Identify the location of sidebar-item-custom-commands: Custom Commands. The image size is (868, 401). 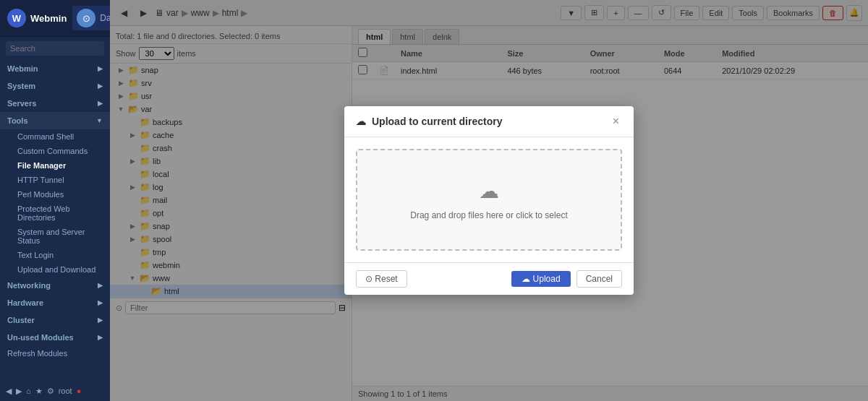
(60, 151).